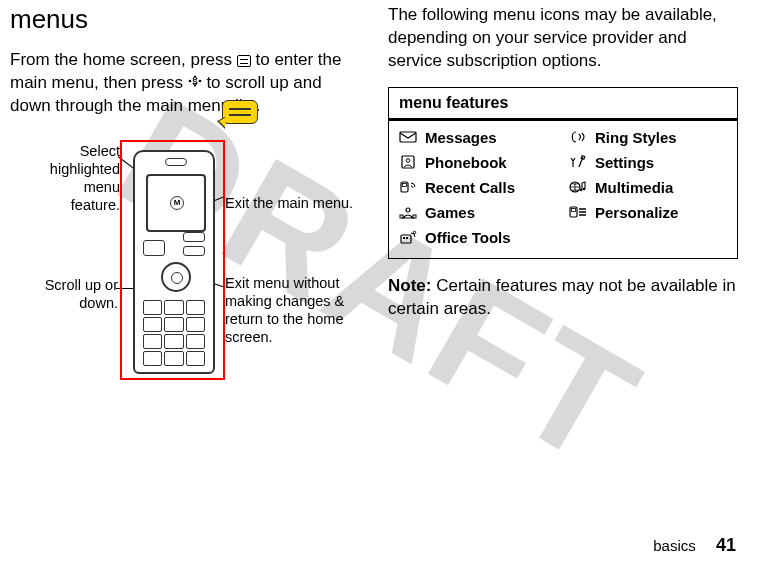 The image size is (758, 564). Describe the element at coordinates (195, 80) in the screenshot. I see `svg-text: S` at that location.